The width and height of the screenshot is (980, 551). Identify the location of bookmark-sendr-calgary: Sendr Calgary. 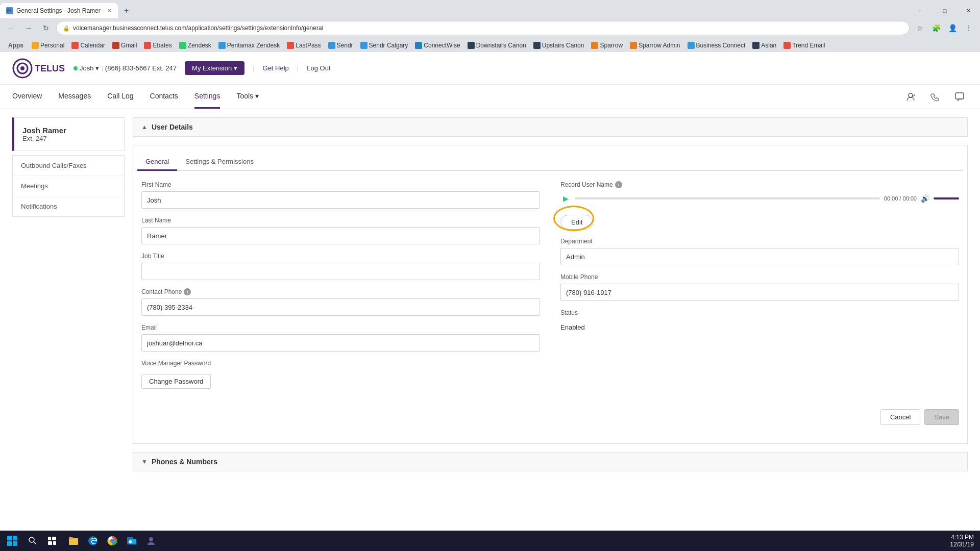
(384, 45).